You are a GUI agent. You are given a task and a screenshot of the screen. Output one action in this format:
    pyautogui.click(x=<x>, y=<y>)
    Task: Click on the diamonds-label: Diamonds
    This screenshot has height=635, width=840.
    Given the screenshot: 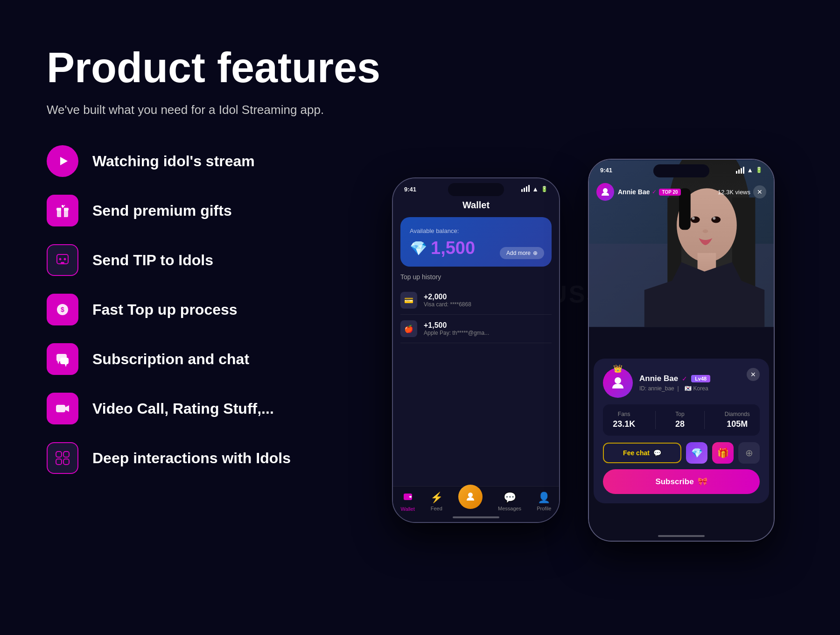 What is the action you would take?
    pyautogui.click(x=737, y=414)
    